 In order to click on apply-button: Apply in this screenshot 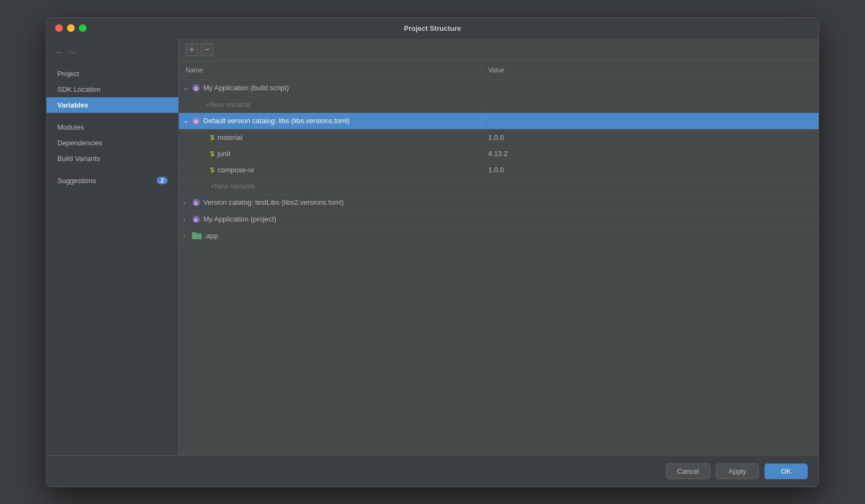, I will do `click(737, 471)`.